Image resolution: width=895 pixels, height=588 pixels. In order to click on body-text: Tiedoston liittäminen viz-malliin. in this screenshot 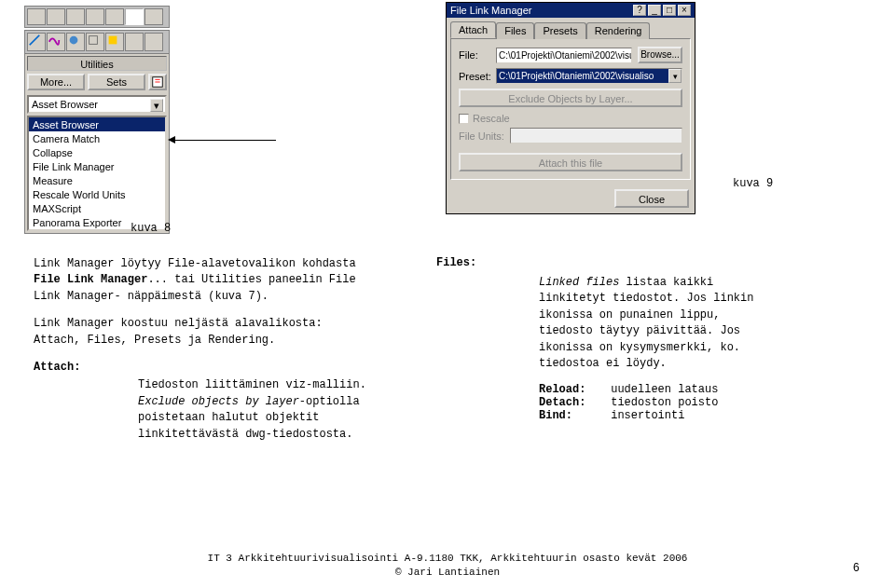, I will do `click(252, 385)`.